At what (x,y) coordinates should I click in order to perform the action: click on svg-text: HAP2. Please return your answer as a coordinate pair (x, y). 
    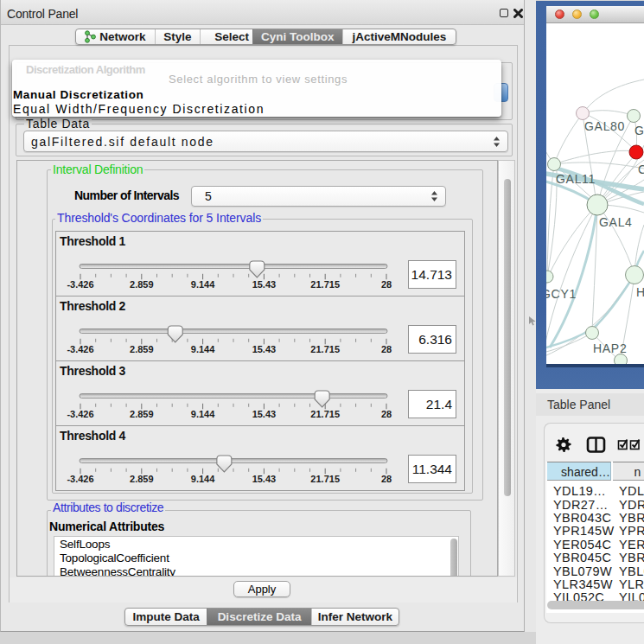
    Looking at the image, I should click on (610, 348).